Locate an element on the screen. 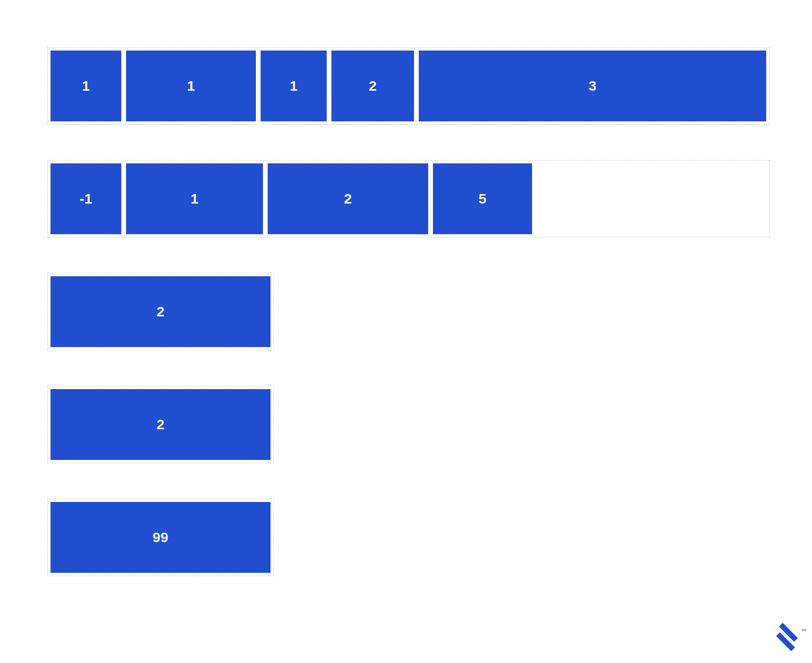  flex-item: 5 is located at coordinates (482, 199).